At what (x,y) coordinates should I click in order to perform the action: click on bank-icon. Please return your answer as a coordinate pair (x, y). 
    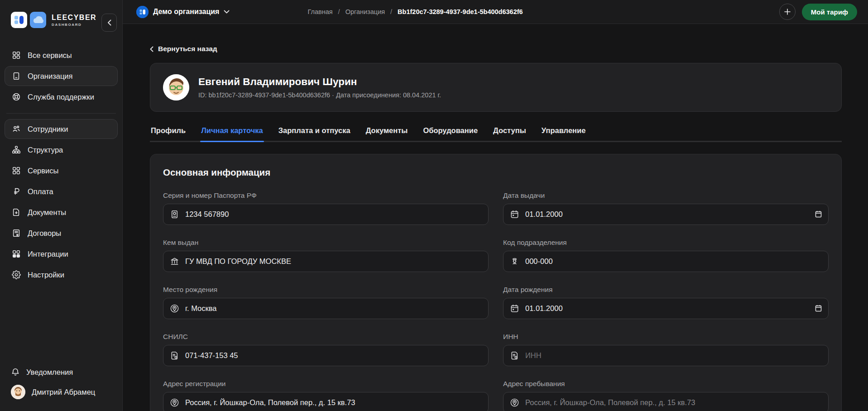
    Looking at the image, I should click on (175, 262).